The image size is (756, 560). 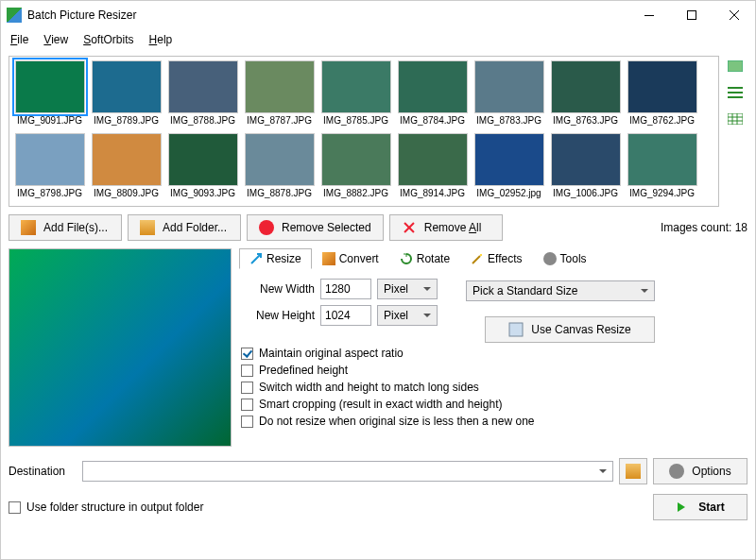 I want to click on thumbnail-item: IMG_8763.JPG, so click(x=586, y=94).